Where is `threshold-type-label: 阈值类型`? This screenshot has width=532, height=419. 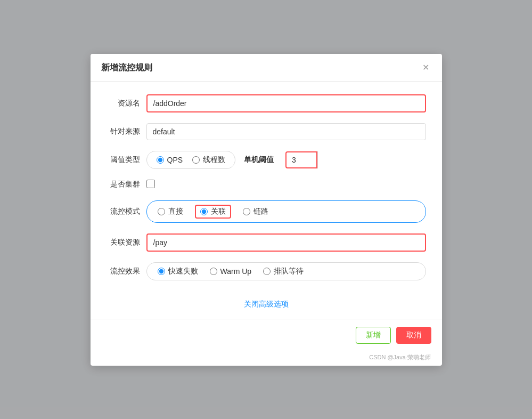 threshold-type-label: 阈值类型 is located at coordinates (127, 160).